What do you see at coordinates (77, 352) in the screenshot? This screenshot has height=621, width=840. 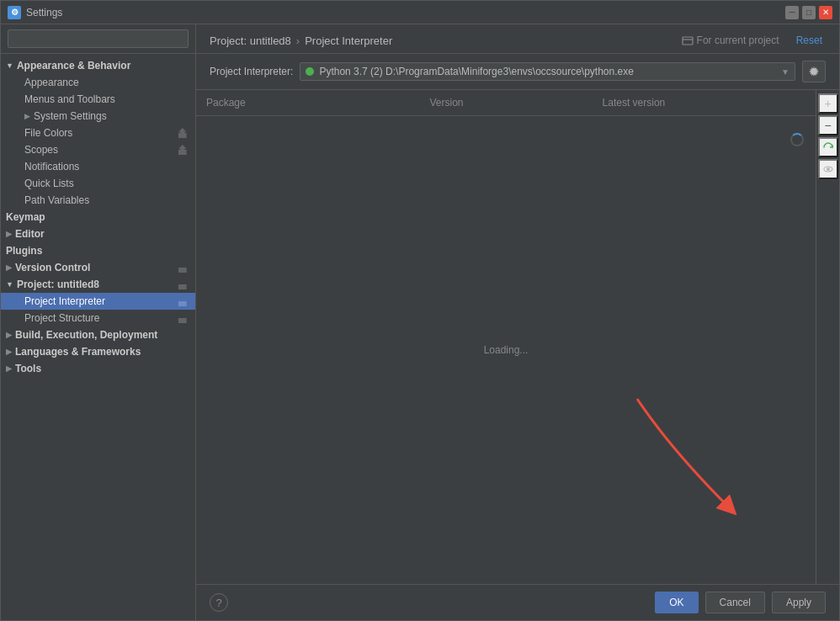 I see `sidebar-item-label: Languages & Frameworks` at bounding box center [77, 352].